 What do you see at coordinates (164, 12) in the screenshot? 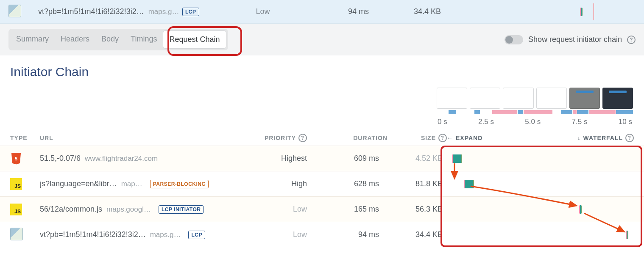
I see `request-host: maps.g…` at bounding box center [164, 12].